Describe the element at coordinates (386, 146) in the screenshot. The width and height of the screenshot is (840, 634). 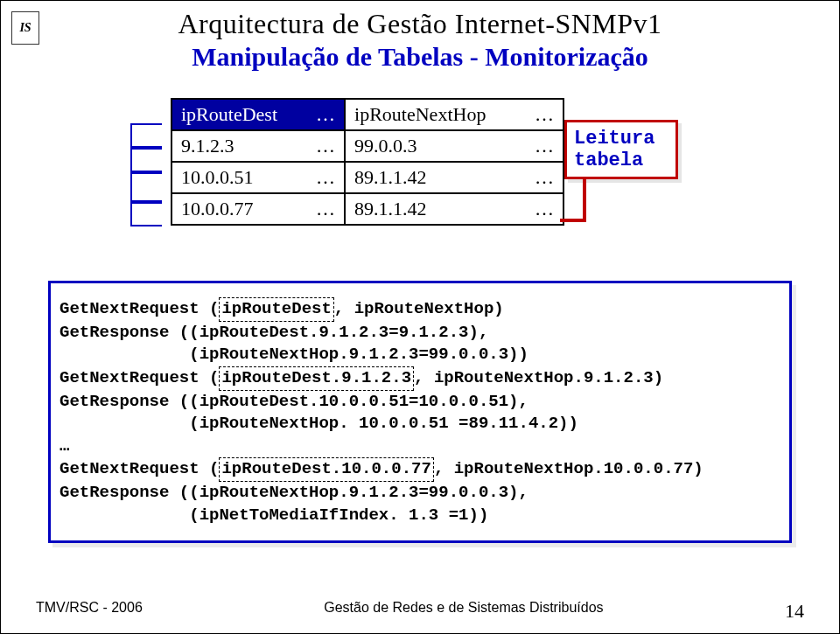
I see `cell-text: 99.0.0.3` at that location.